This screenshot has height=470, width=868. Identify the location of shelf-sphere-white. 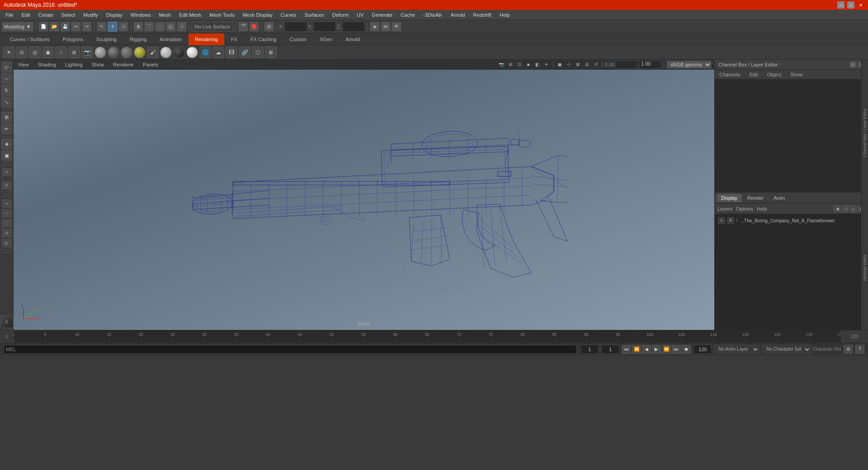
(192, 52).